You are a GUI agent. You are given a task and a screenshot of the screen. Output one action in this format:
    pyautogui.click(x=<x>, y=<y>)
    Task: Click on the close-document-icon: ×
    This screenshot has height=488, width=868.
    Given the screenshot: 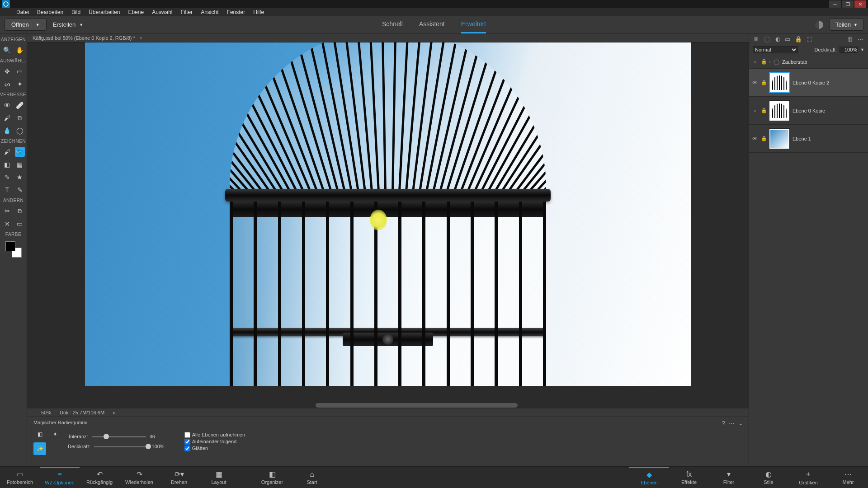 What is the action you would take?
    pyautogui.click(x=141, y=38)
    